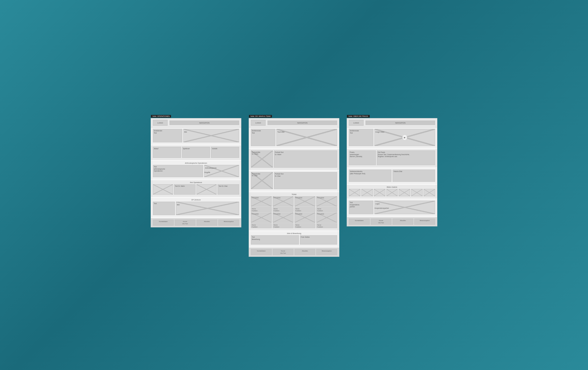  I want to click on footer-kontakt-2: Kontaktdaten, so click(261, 252).